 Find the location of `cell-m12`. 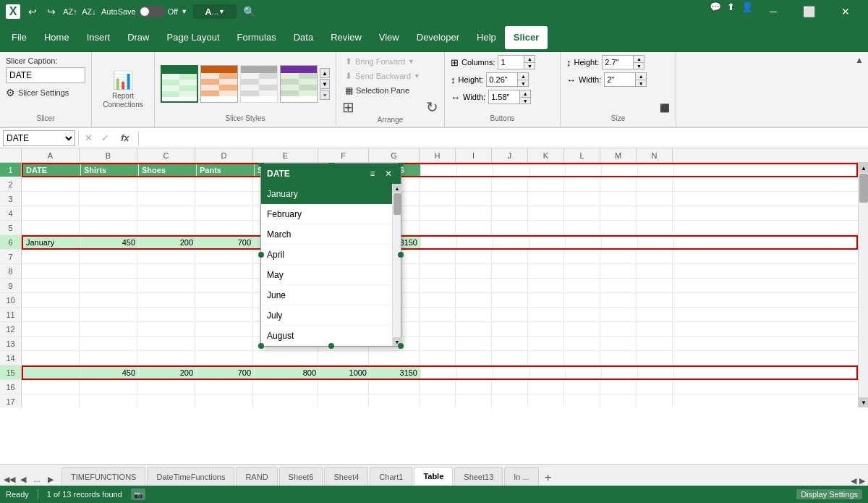

cell-m12 is located at coordinates (618, 329).